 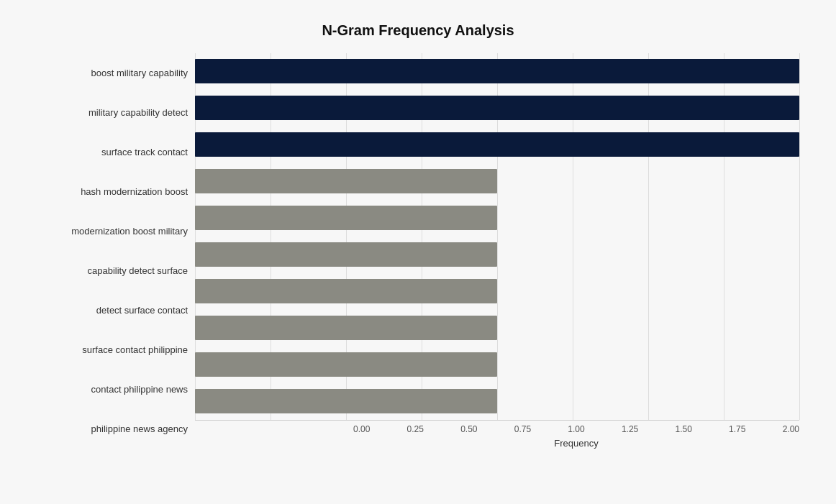 I want to click on y-label: modernization boost military, so click(x=112, y=232).